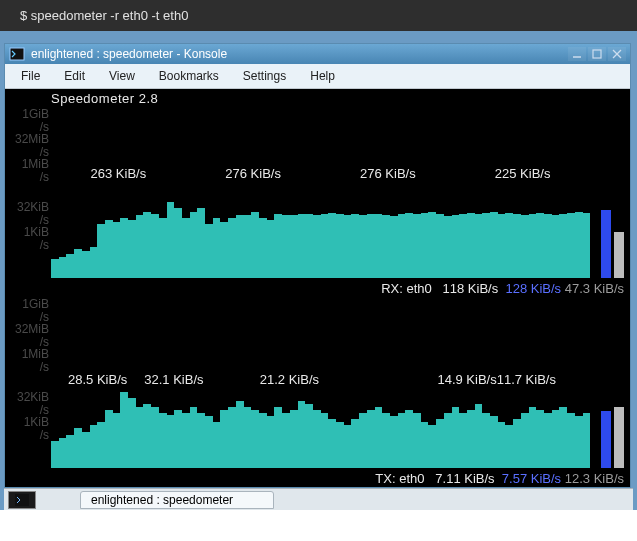  I want to click on tx-bar-chart, so click(320, 430).